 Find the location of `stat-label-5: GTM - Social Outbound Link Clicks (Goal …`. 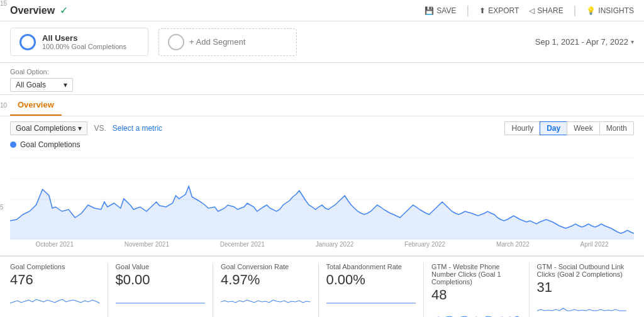

stat-label-5: GTM - Social Outbound Link Clicks (Goal … is located at coordinates (582, 270).